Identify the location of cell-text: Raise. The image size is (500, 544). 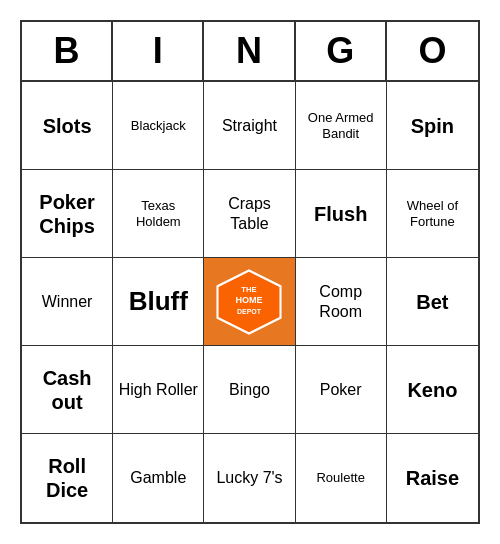
(432, 478).